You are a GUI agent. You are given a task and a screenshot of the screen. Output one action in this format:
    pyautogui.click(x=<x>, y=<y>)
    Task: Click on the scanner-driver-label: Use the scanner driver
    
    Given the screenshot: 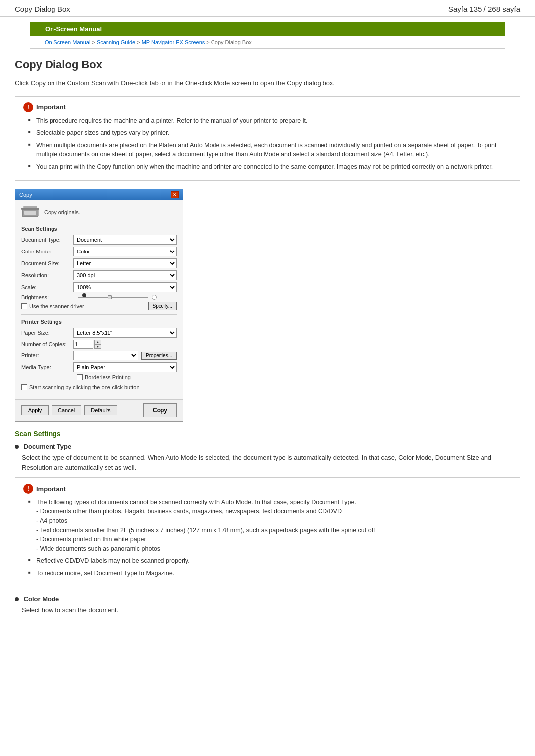 What is the action you would take?
    pyautogui.click(x=56, y=306)
    